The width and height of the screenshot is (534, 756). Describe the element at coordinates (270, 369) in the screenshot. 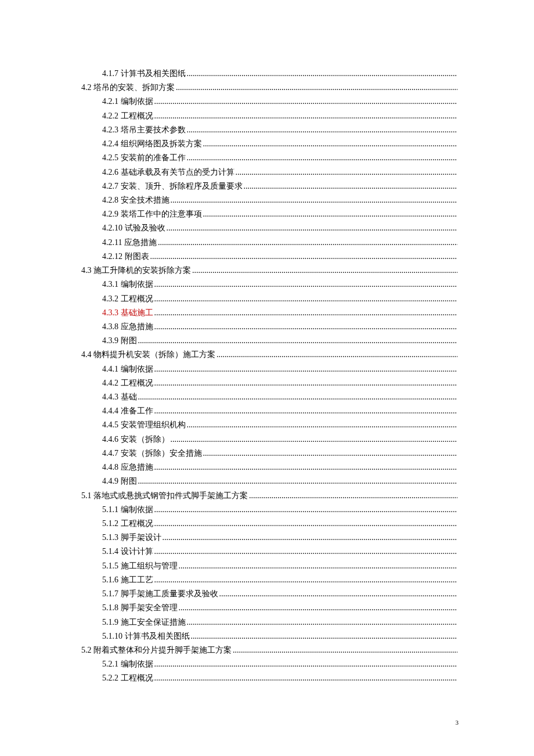

I see `toc-entry: 4.4.1 编制依据` at that location.